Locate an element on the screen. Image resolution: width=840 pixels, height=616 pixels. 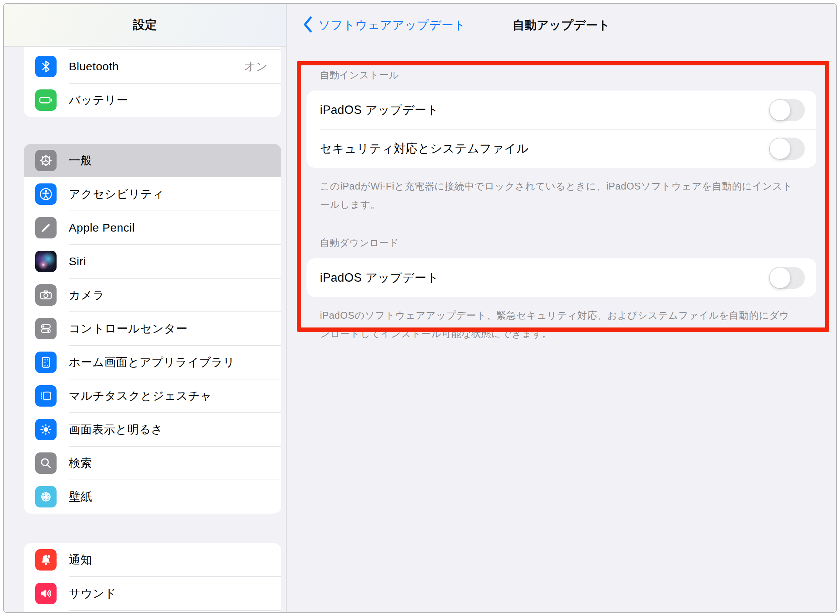
sidebar-item-label: Apple Pencil is located at coordinates (175, 228).